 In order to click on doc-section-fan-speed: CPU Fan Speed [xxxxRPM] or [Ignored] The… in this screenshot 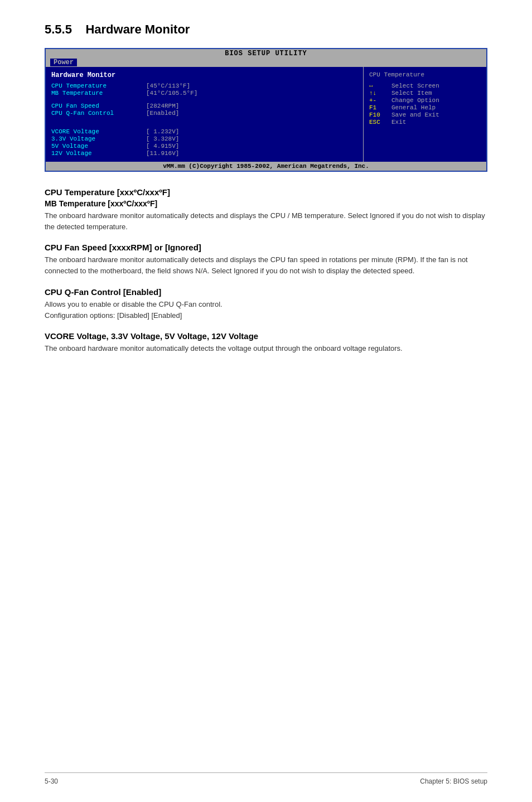, I will do `click(266, 260)`.